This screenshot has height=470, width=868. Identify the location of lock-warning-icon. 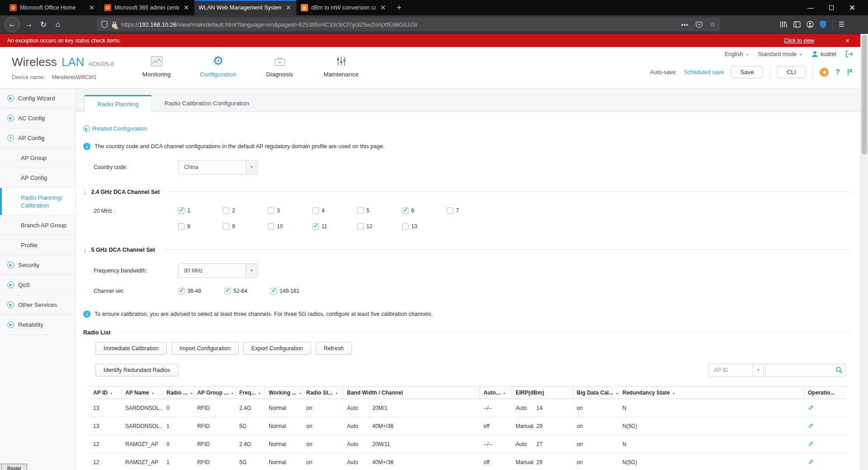
(114, 24).